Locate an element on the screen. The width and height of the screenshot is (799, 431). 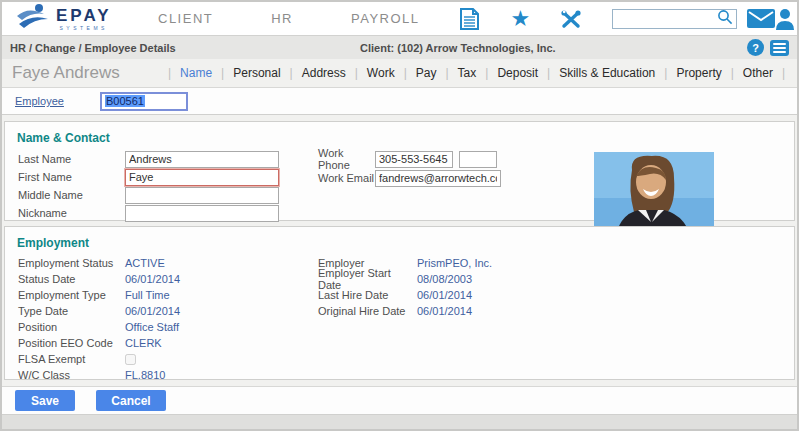
nickname-input is located at coordinates (202, 214).